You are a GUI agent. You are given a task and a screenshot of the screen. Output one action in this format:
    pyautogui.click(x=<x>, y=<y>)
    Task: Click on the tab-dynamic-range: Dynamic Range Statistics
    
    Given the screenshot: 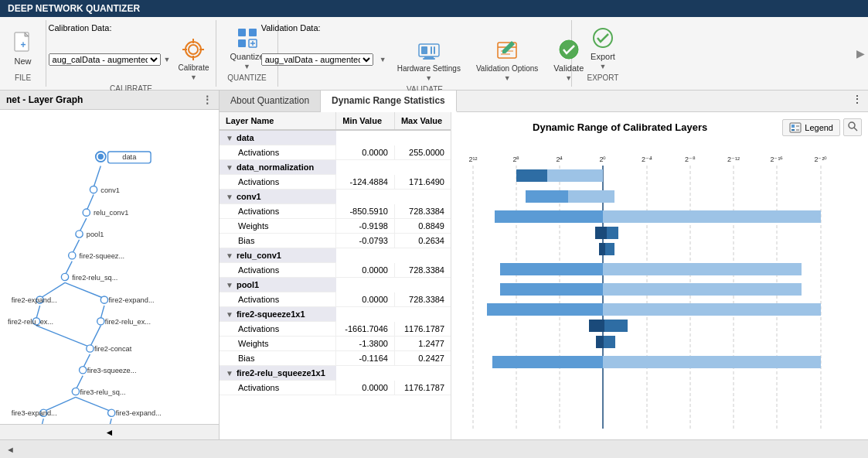 What is the action you would take?
    pyautogui.click(x=389, y=101)
    